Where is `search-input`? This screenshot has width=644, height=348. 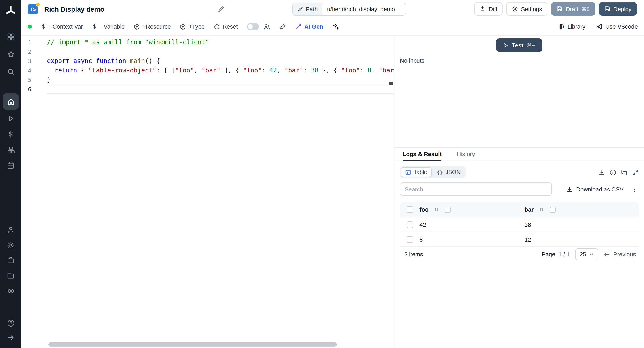
search-input is located at coordinates (476, 189).